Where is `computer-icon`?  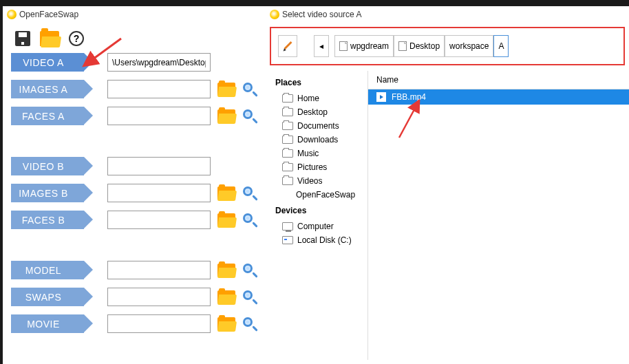 computer-icon is located at coordinates (288, 226).